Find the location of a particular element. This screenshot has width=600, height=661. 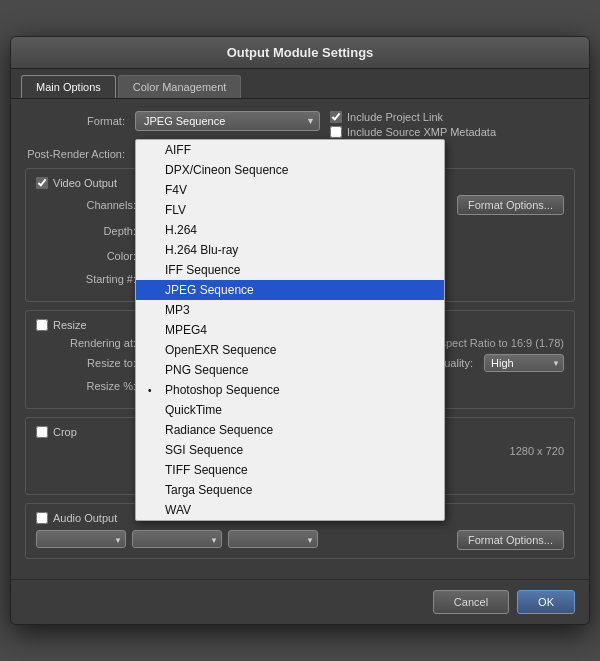

resize-pct-label: Resize %: is located at coordinates (91, 386).